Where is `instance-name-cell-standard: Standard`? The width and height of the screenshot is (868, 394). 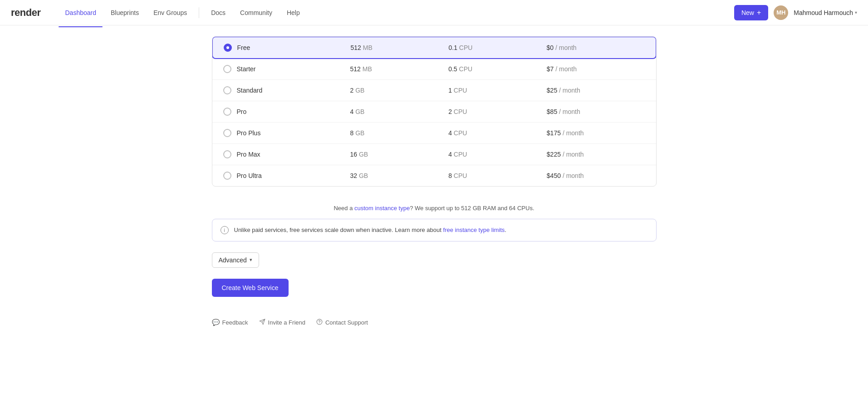
instance-name-cell-standard: Standard is located at coordinates (287, 90).